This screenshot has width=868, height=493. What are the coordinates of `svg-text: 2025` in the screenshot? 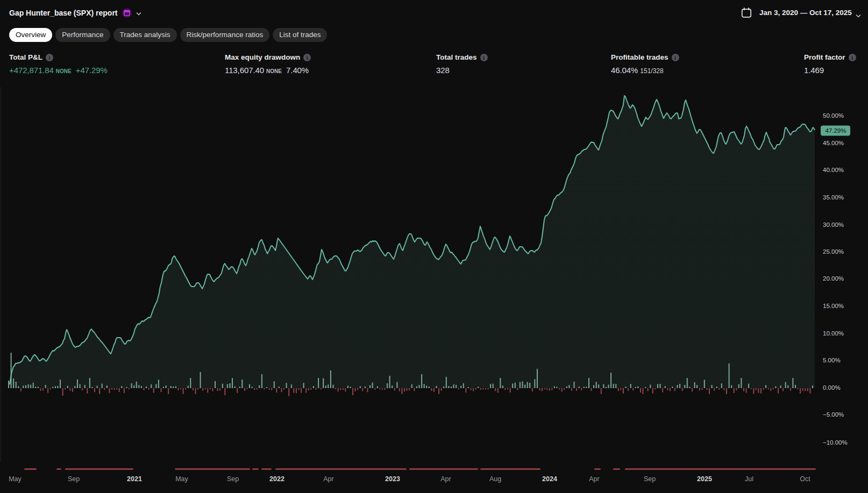 It's located at (705, 479).